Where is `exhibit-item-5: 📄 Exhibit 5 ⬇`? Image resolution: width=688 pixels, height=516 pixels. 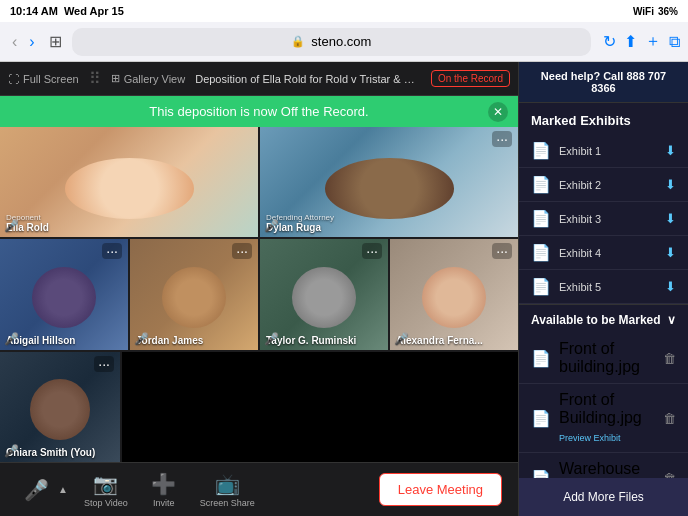 exhibit-item-5: 📄 Exhibit 5 ⬇ is located at coordinates (604, 287).